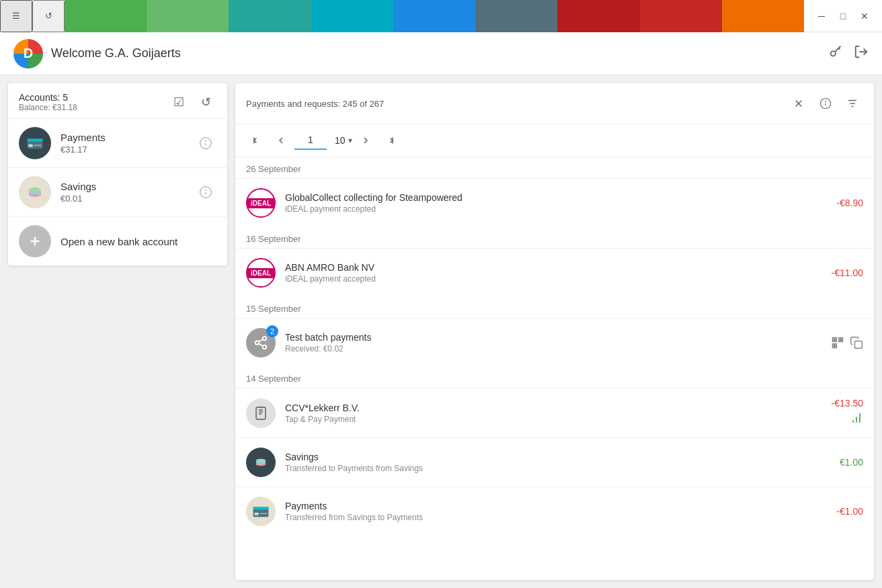 The image size is (882, 588). I want to click on add-account-icon, so click(35, 241).